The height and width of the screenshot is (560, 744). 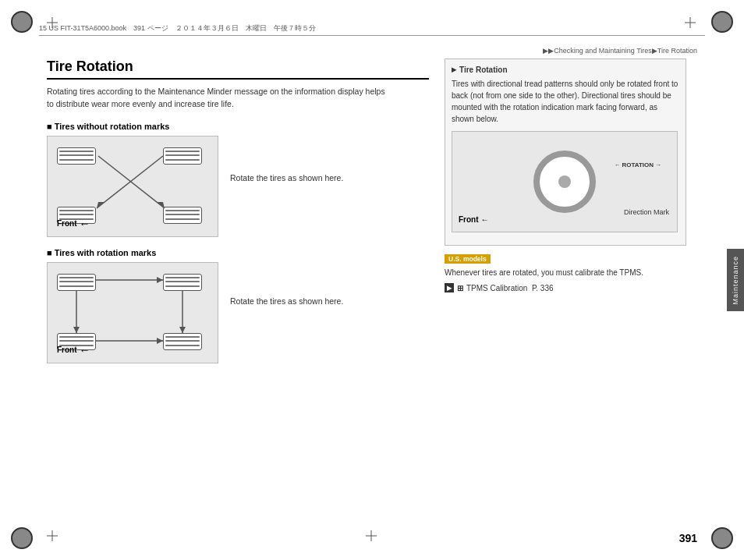 What do you see at coordinates (722, 538) in the screenshot?
I see `corner-decoration-br` at bounding box center [722, 538].